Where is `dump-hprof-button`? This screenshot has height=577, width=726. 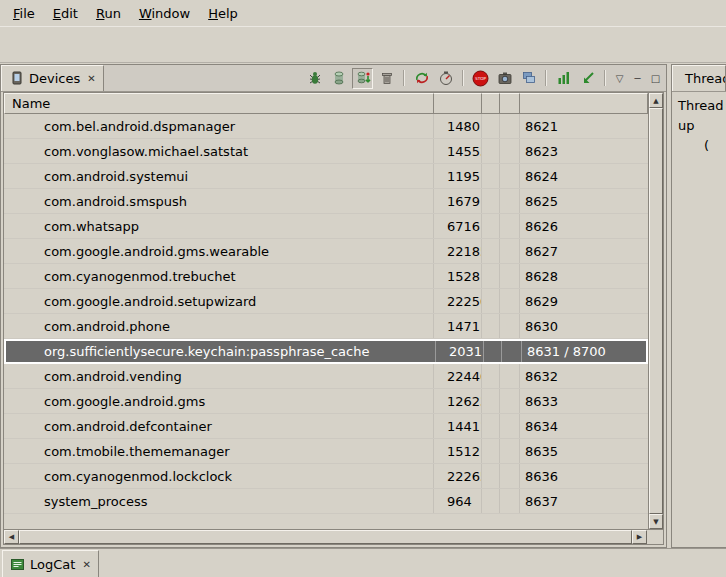
dump-hprof-button is located at coordinates (362, 78).